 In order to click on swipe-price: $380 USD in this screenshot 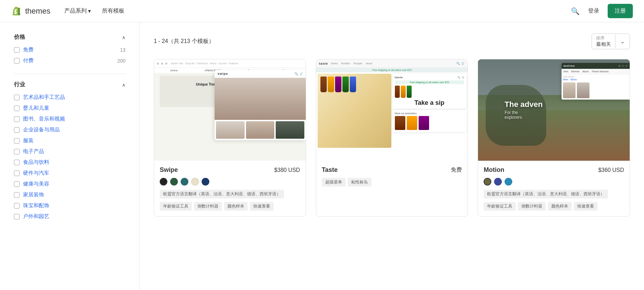, I will do `click(287, 170)`.